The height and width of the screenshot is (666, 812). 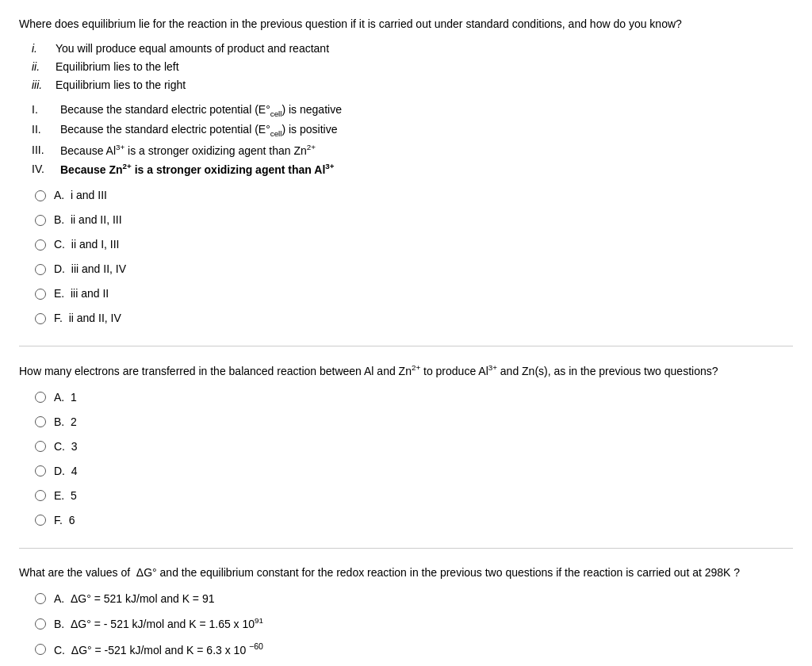 I want to click on option-q1a-label: A. i and III, so click(x=81, y=195).